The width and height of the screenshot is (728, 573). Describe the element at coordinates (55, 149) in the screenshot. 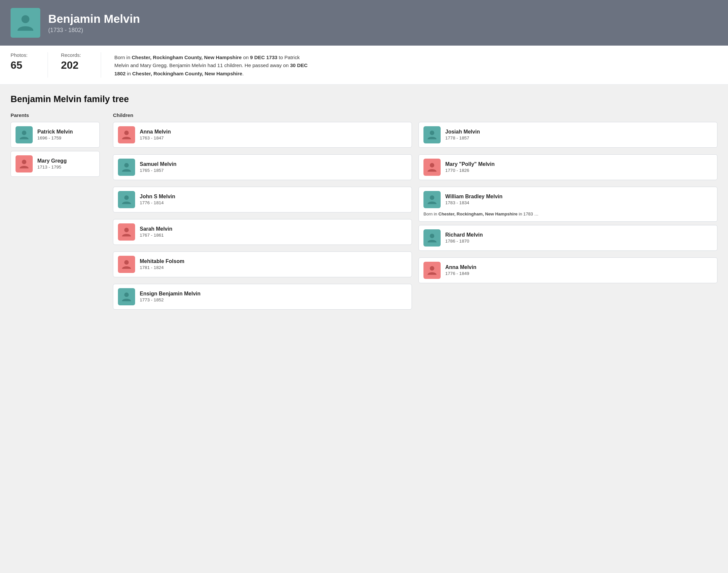

I see `parents-cards: Patrick Melvin 1696 - 1759 Mary Gregg 17…` at that location.